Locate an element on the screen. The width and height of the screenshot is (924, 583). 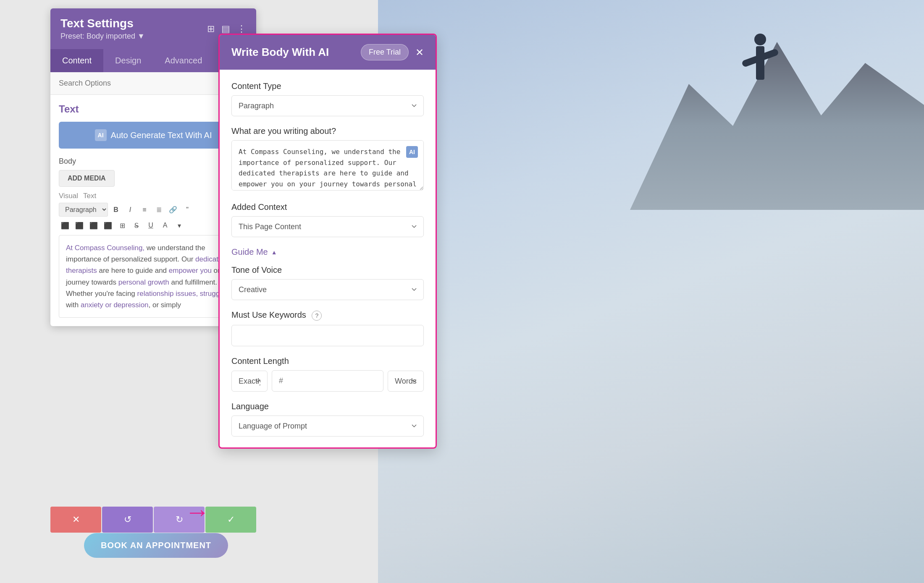
figure-graphic is located at coordinates (760, 76).